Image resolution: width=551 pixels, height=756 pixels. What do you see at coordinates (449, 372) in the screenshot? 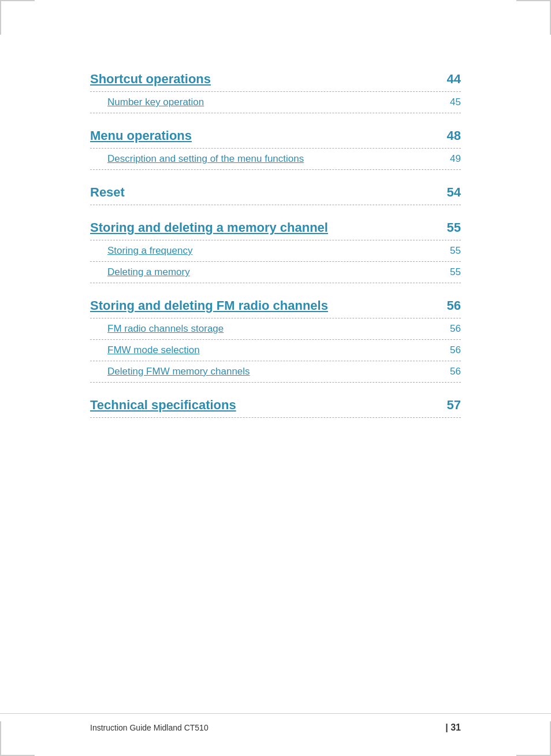
I see `toc-page-deleting-fmw-memory: 56` at bounding box center [449, 372].